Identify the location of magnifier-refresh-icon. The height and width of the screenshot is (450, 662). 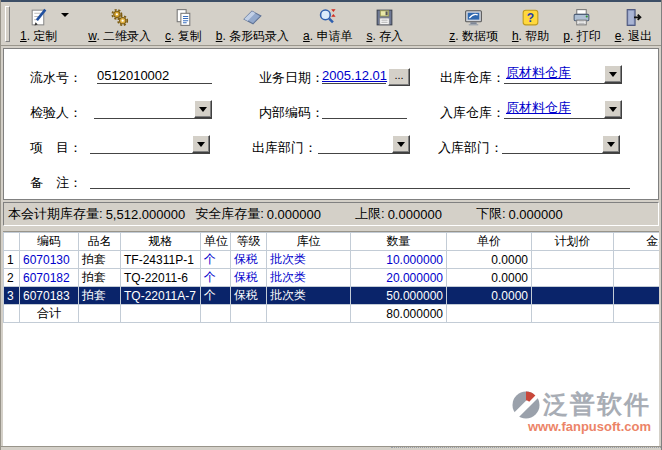
(328, 18).